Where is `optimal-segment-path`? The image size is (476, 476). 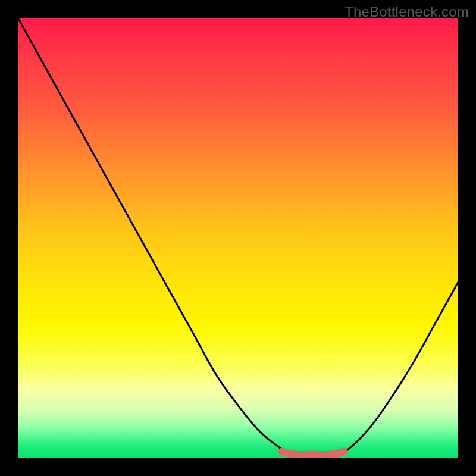 optimal-segment-path is located at coordinates (313, 453).